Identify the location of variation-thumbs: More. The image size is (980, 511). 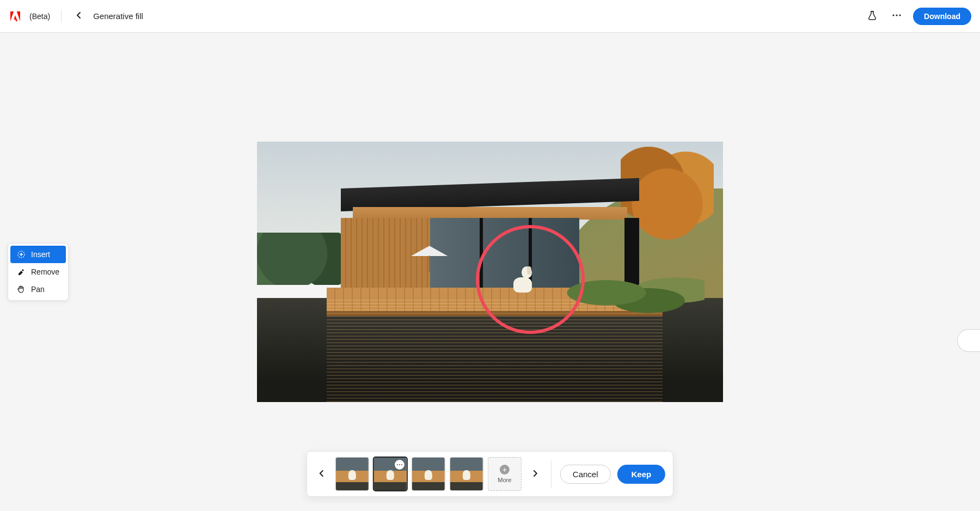
(428, 474).